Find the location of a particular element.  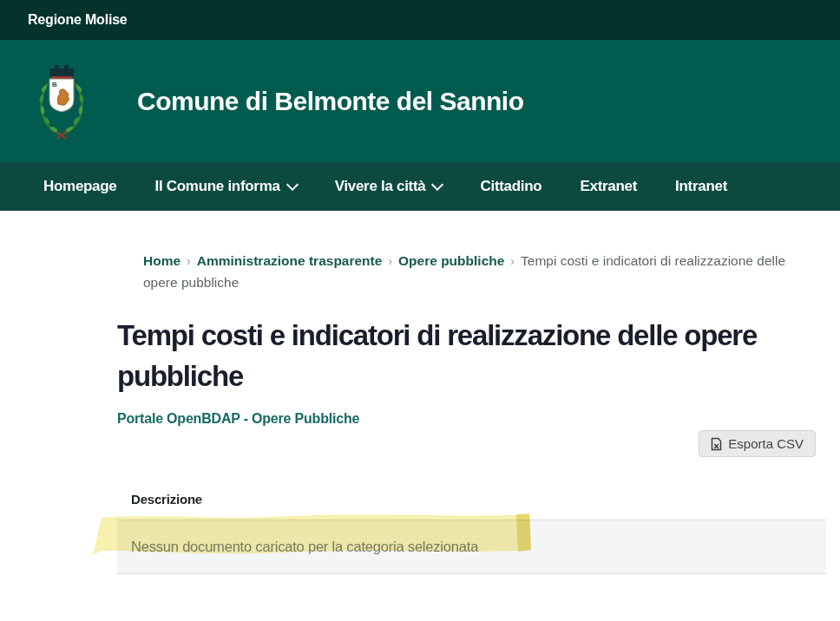

svg-text: B is located at coordinates (55, 85).